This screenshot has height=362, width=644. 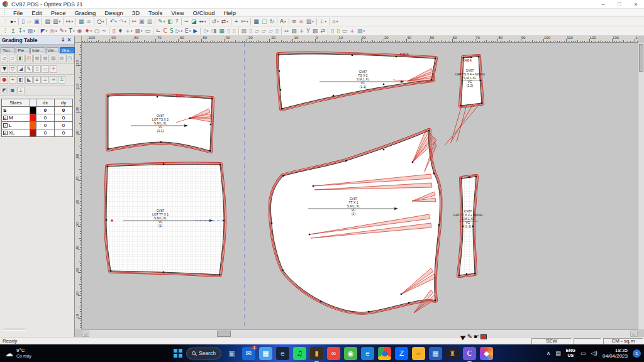 What do you see at coordinates (323, 31) in the screenshot?
I see `nav-arrows-icon: ⇄` at bounding box center [323, 31].